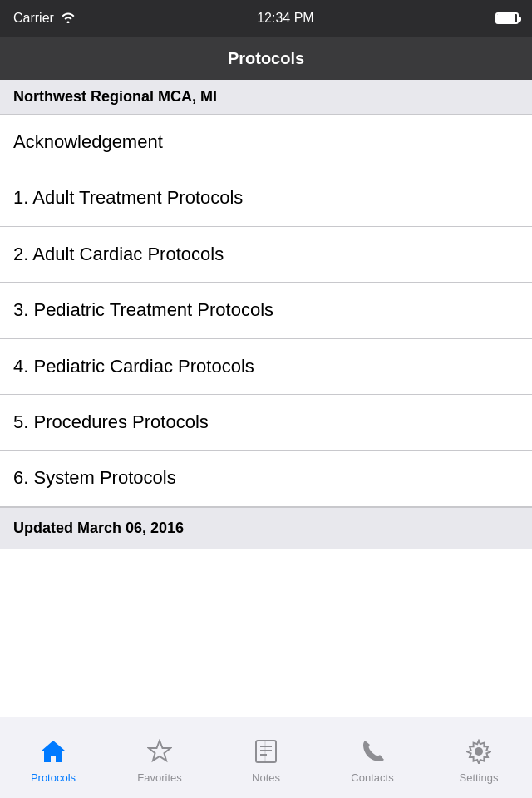 This screenshot has width=532, height=798. Describe the element at coordinates (68, 18) in the screenshot. I see `wifi-icon` at that location.